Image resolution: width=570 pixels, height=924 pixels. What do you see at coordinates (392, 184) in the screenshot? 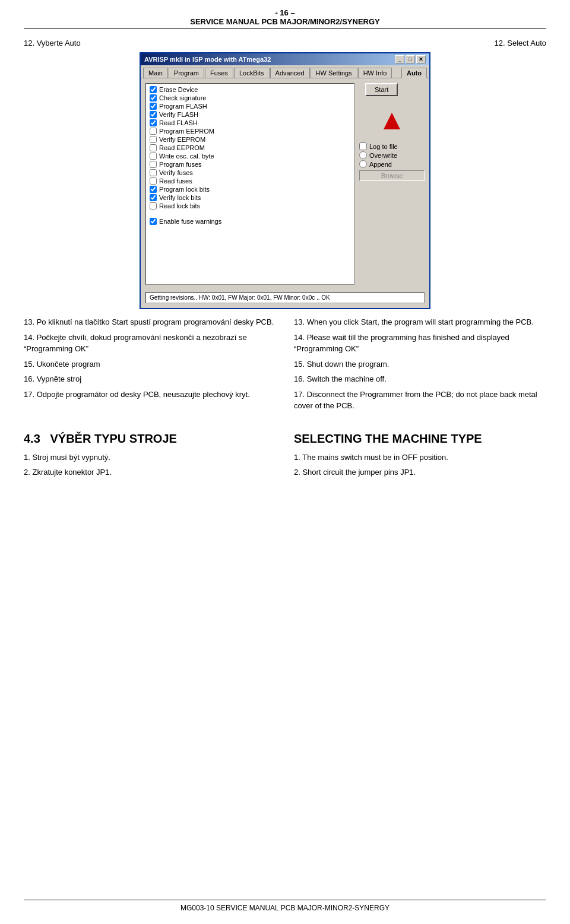
I see `dialog-right-panel: Start ▲ Log to file Overwrite` at bounding box center [392, 184].